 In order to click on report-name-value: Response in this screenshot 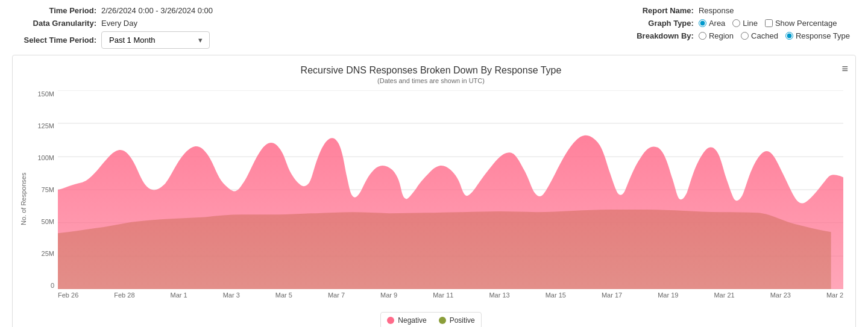, I will do `click(716, 11)`.